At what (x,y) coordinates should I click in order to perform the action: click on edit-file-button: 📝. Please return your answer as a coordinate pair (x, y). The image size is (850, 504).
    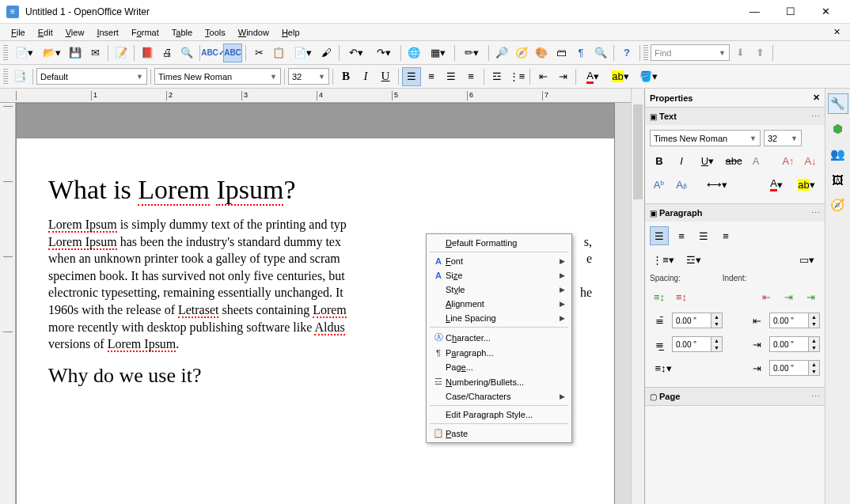
    Looking at the image, I should click on (121, 53).